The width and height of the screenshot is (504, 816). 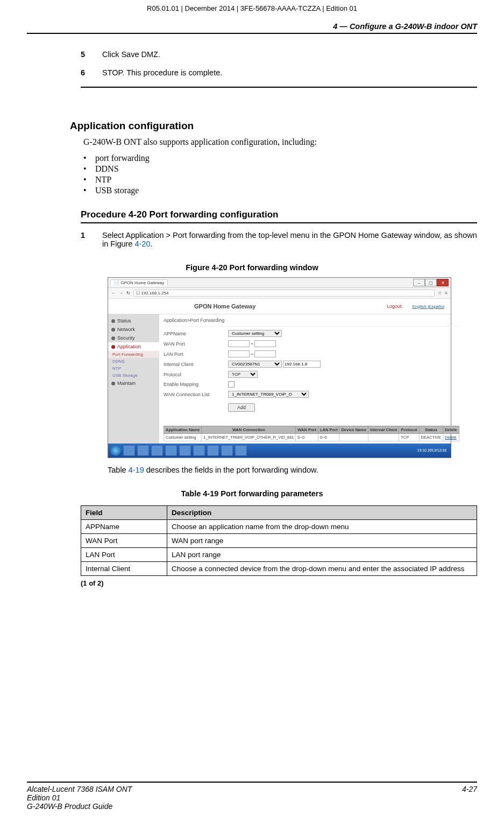 I want to click on desc-cell: Choose a connected device from the drop-…, so click(x=322, y=569).